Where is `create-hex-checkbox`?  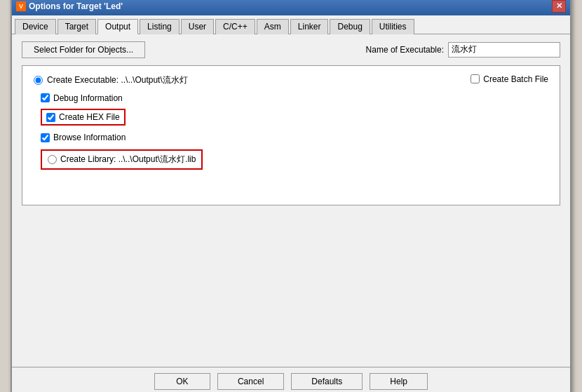
create-hex-checkbox is located at coordinates (50, 118).